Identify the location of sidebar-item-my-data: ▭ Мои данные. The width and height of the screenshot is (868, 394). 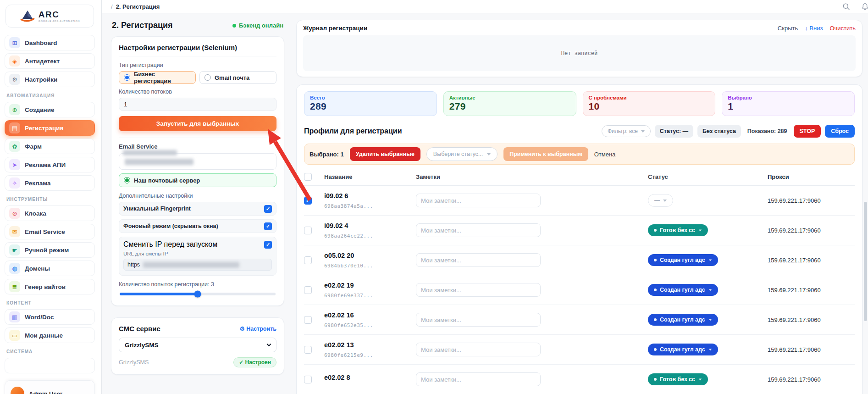
(50, 335).